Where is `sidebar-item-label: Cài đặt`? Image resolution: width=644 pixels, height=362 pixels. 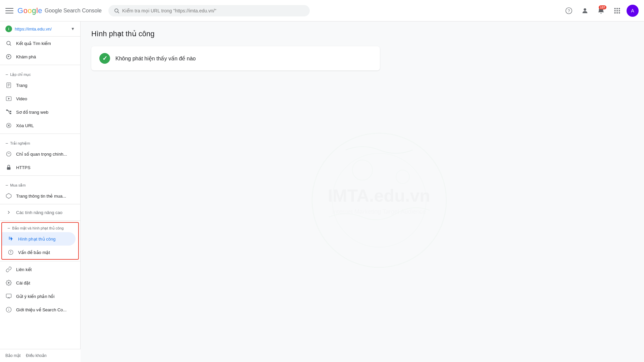
sidebar-item-label: Cài đặt is located at coordinates (23, 283).